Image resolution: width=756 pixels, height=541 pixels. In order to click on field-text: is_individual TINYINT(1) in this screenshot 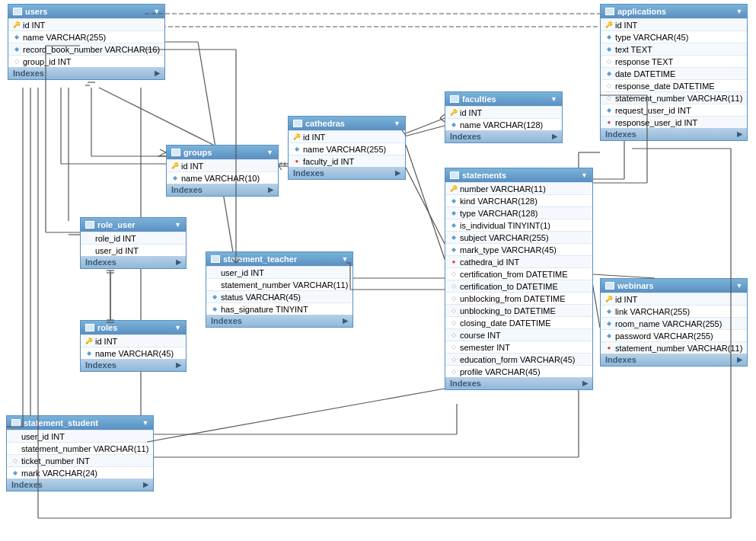, I will do `click(506, 226)`.